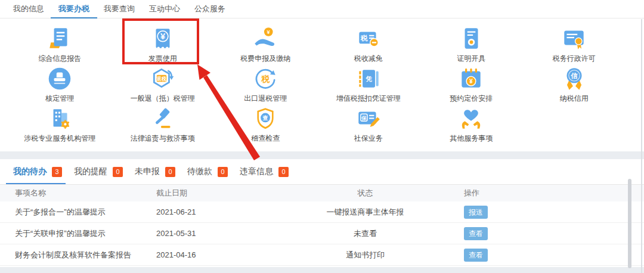 The height and width of the screenshot is (273, 644). What do you see at coordinates (322, 255) in the screenshot?
I see `table-row: 财务会计制度及核算软件备案报告2021-04-16通知书打印查看` at bounding box center [322, 255].